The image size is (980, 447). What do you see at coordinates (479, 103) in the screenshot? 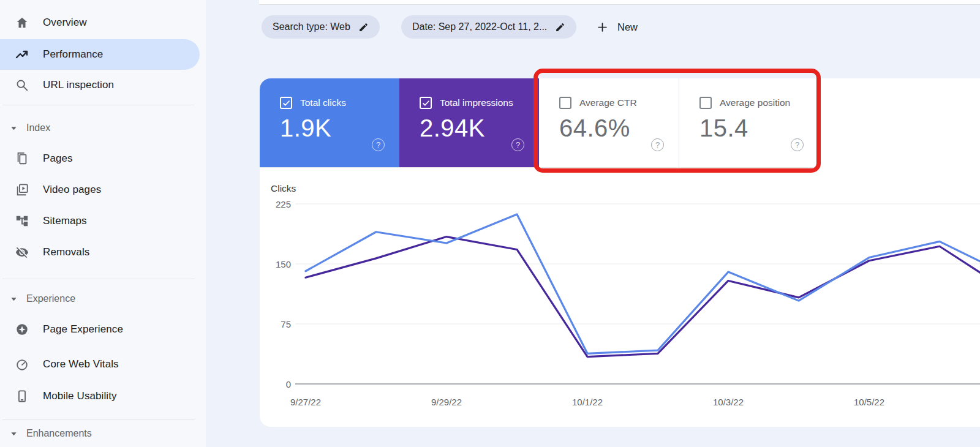
I see `metric-tile-header: Total impressions` at bounding box center [479, 103].